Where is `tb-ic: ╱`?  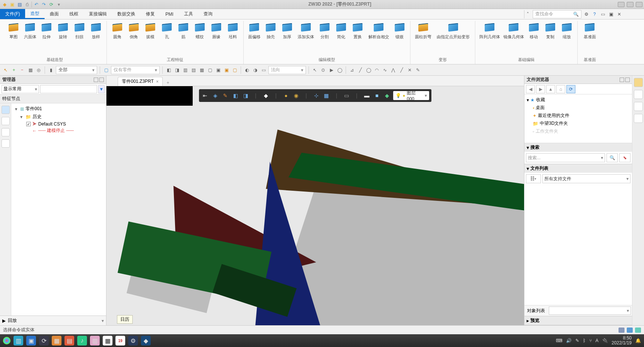
tb-ic: ╱ is located at coordinates (360, 70).